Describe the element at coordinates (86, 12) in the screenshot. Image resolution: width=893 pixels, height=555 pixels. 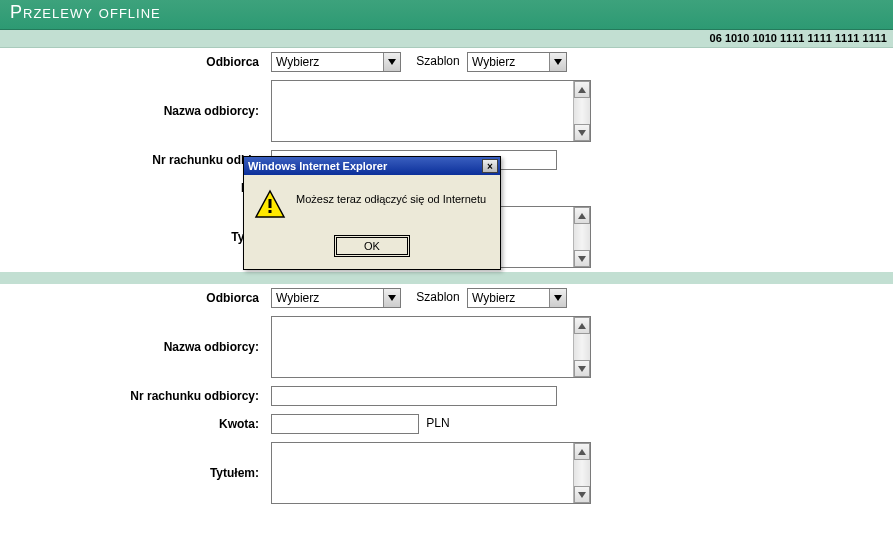
I see `page-title: Przelewy offline` at that location.